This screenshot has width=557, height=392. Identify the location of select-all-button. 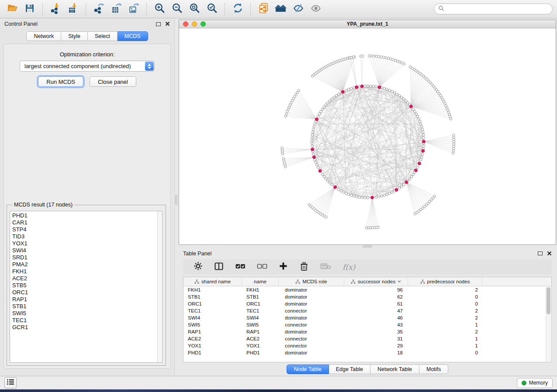
(240, 267).